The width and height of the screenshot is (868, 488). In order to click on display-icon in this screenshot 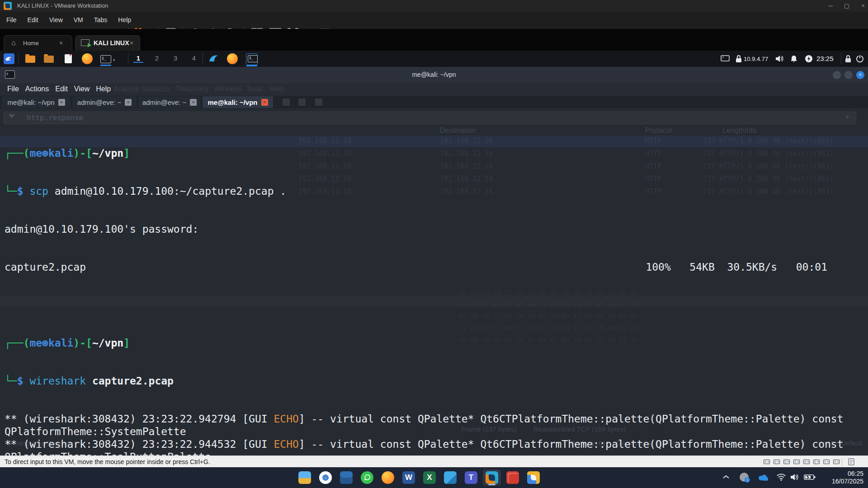, I will do `click(836, 462)`.